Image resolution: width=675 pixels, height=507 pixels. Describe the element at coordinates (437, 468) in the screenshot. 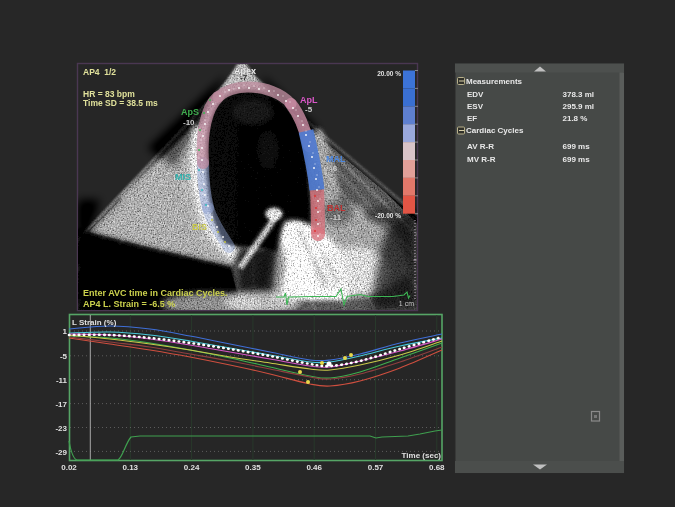

I see `svg-text: 0.68` at that location.